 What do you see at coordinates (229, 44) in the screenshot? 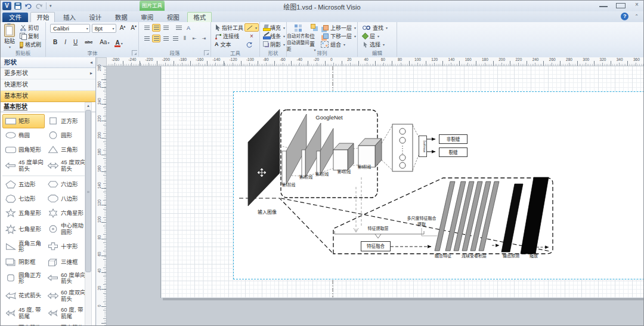
I see `text-tool-button: A 文本` at bounding box center [229, 44].